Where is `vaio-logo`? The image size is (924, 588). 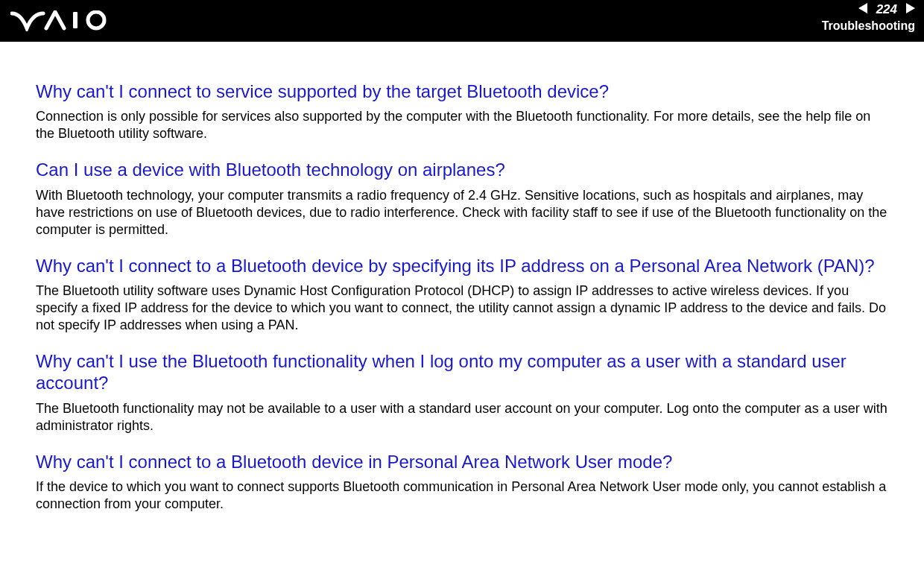 vaio-logo is located at coordinates (63, 21).